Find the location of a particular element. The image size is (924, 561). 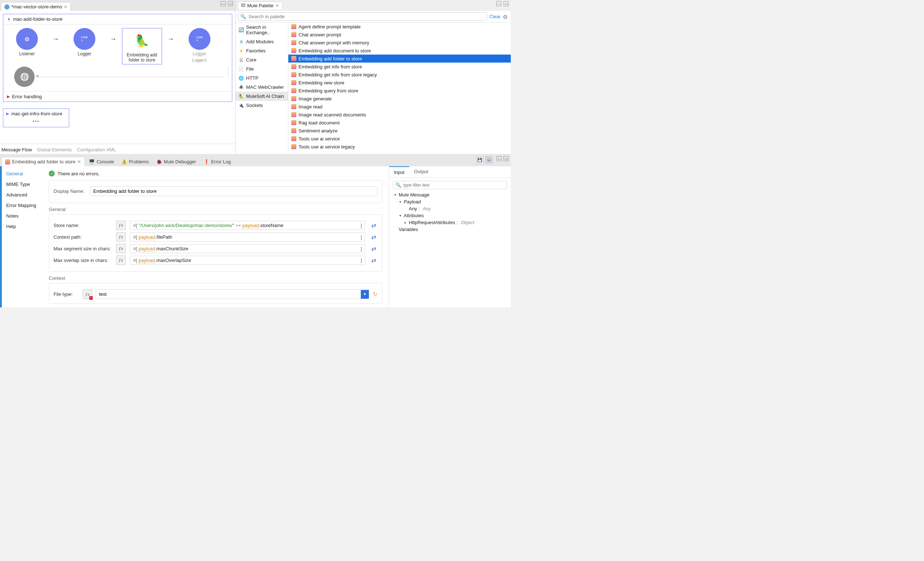

side-nav-notes: Notes is located at coordinates (24, 216).